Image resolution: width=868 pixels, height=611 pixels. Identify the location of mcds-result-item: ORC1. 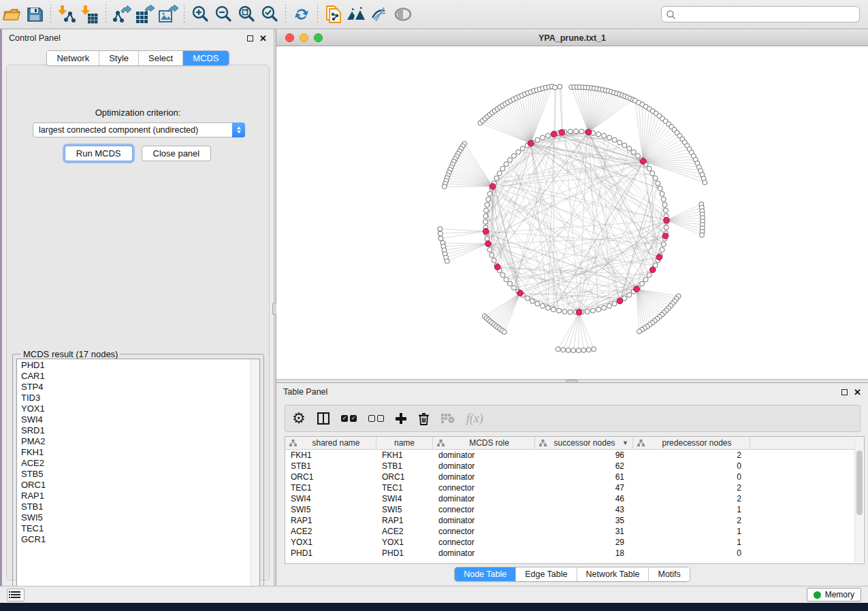
(138, 484).